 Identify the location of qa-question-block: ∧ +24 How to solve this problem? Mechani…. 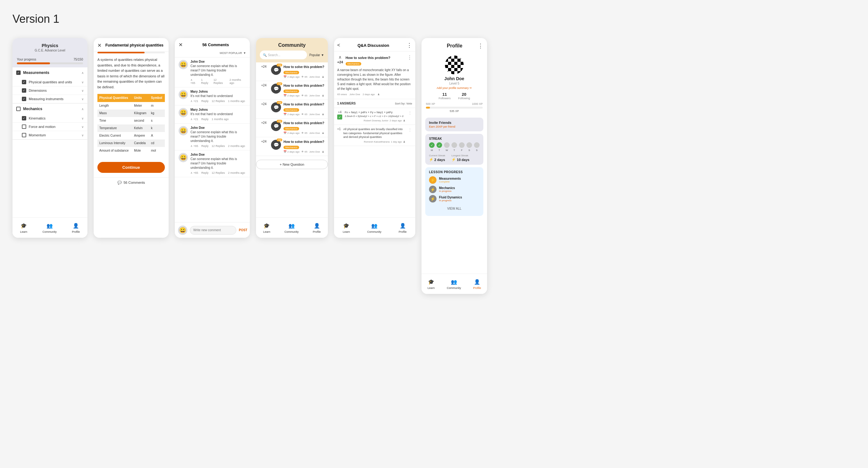
(375, 75).